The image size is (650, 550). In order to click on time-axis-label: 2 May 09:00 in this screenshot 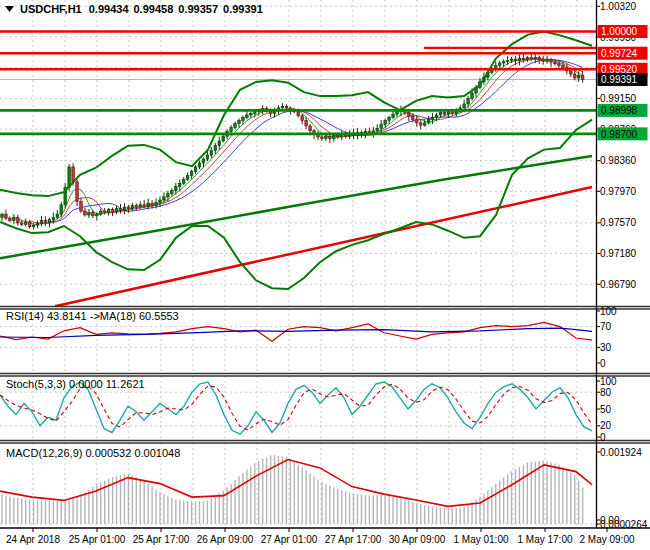, I will do `click(606, 540)`.